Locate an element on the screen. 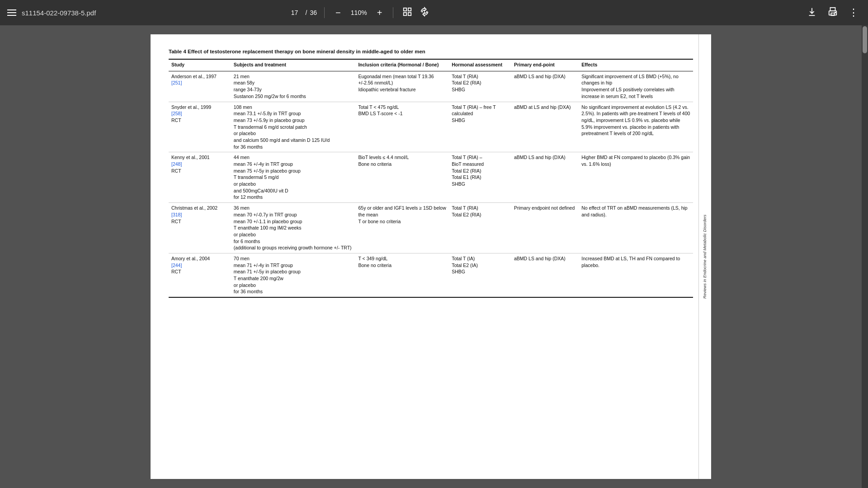 This screenshot has height=488, width=868. cell-subjects: 108 men mean 73.1 +/-5.8y in TRT group m… is located at coordinates (293, 127).